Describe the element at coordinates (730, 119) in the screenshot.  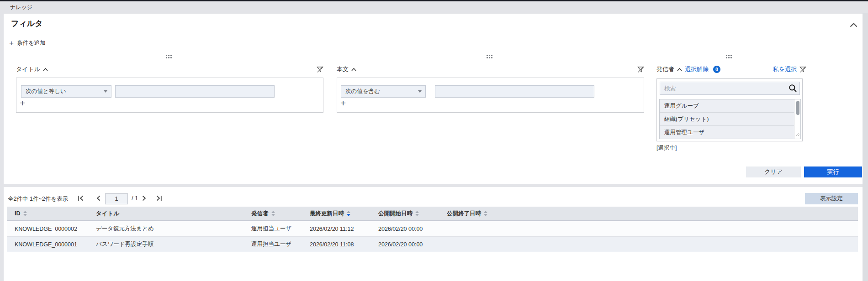
I see `sender-option-list: 運用グループ 組織(プリセット) 運用管理ユーザ` at that location.